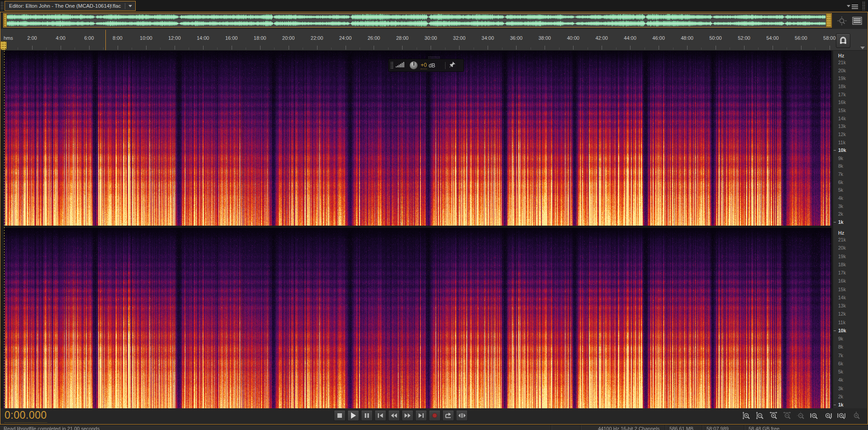 The width and height of the screenshot is (868, 430). I want to click on gain-knob, so click(413, 65).